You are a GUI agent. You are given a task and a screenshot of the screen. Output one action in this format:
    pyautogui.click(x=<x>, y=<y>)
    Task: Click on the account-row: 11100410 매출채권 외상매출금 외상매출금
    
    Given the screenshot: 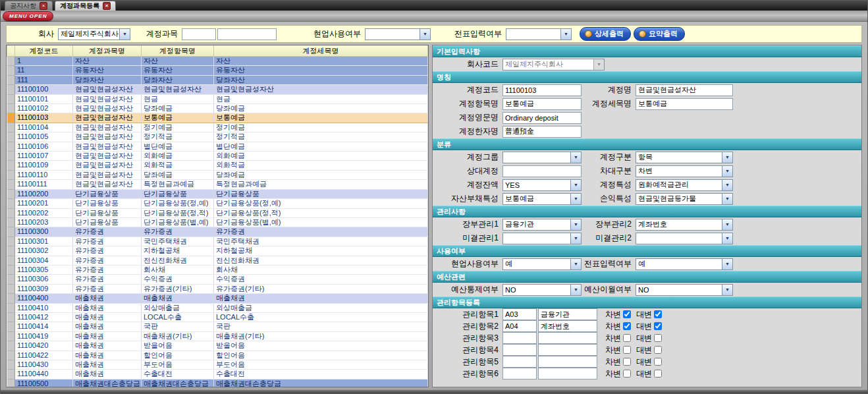 What is the action you would take?
    pyautogui.click(x=217, y=308)
    